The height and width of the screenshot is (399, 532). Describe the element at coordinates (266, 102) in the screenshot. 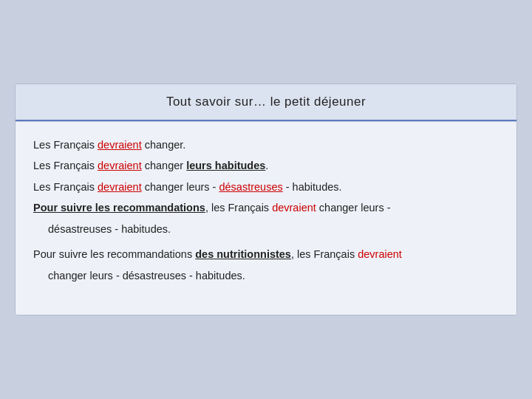

I see `header-title: Tout savoir sur… le petit déjeuner` at that location.